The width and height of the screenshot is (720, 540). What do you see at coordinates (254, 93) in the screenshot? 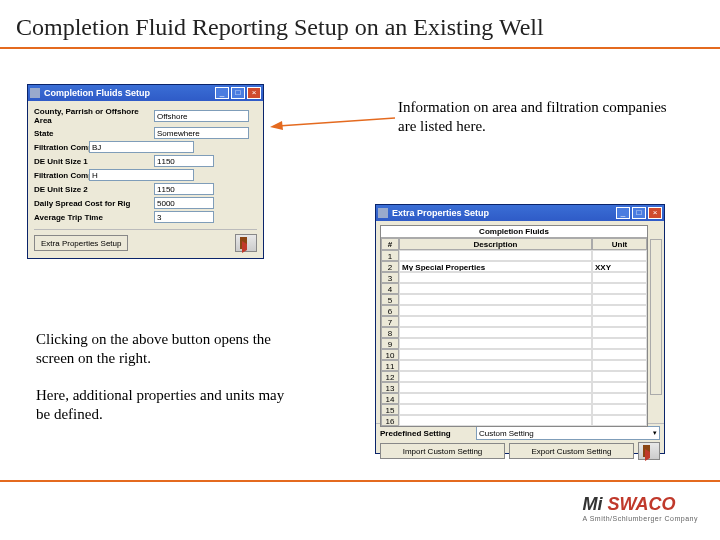
I see `close-button: ×` at bounding box center [254, 93].